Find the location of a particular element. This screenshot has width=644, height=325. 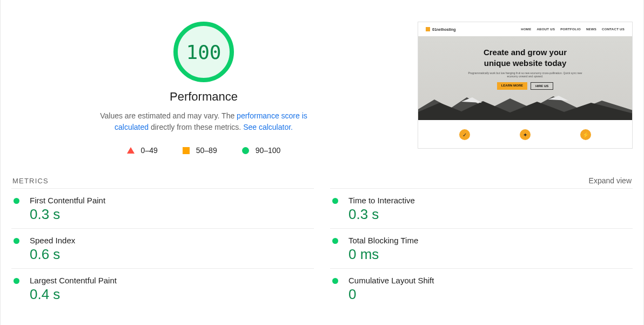

score-subtext: Values are estimated and may vary. The p… is located at coordinates (204, 122).